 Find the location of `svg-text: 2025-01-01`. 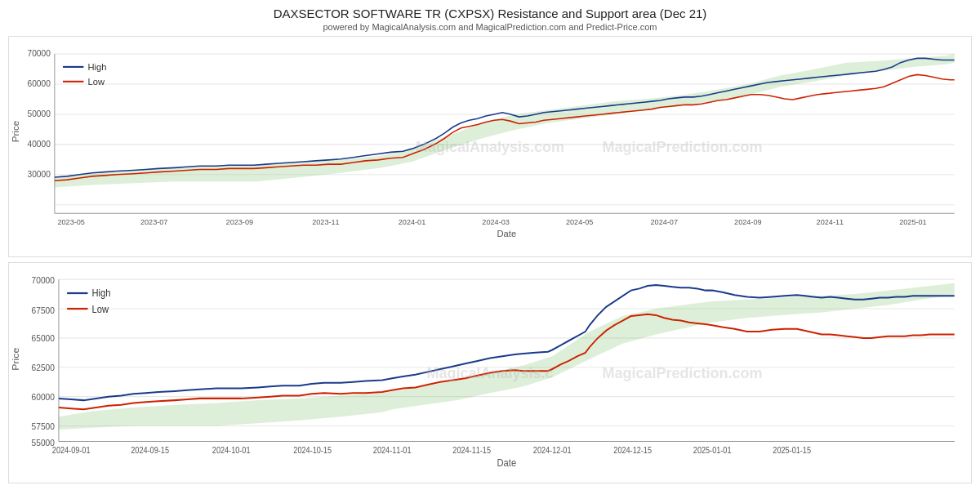

svg-text: 2025-01-01 is located at coordinates (712, 451).